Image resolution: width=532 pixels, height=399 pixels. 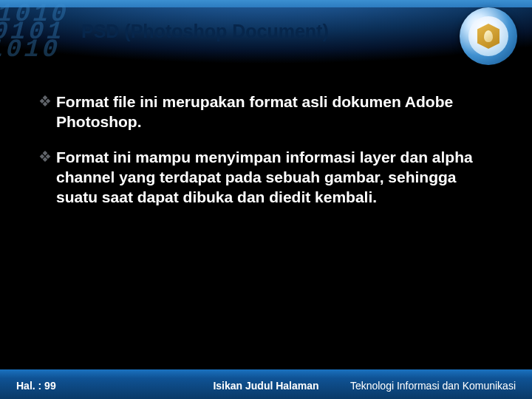 I want to click on logo-inner, so click(x=488, y=36).